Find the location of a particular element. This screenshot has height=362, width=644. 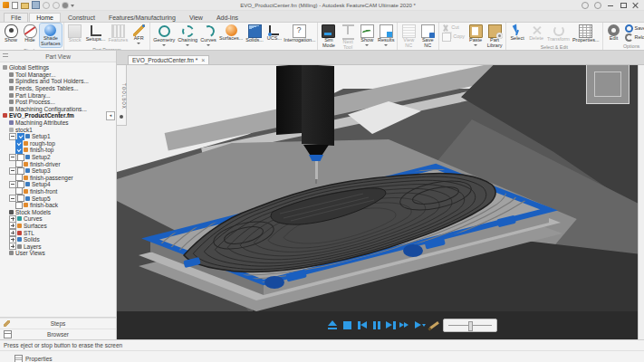

tree-item-evo-productcenter-fm: EVO_ProductCenter.fm◂ is located at coordinates (58, 116).